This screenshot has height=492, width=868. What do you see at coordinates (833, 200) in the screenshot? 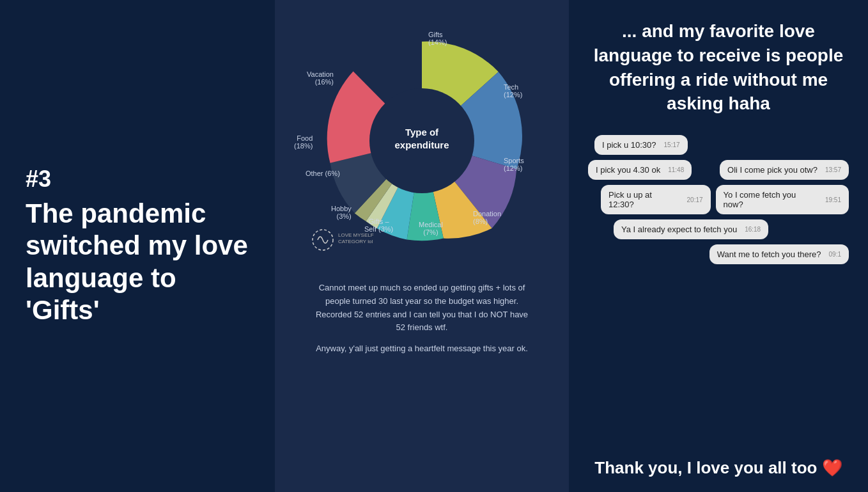
I see `message-time-3b: 19:51` at bounding box center [833, 200].